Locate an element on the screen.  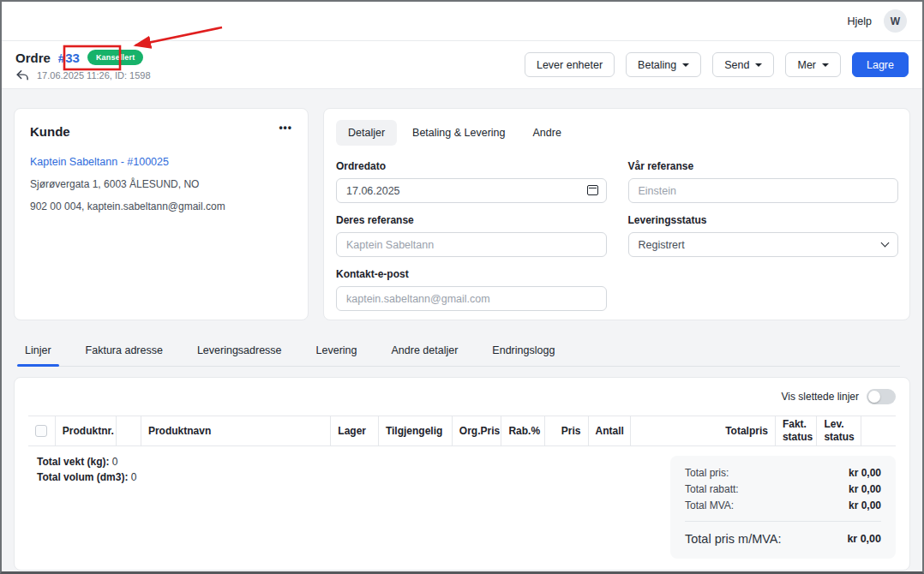
col-actions is located at coordinates (878, 432).